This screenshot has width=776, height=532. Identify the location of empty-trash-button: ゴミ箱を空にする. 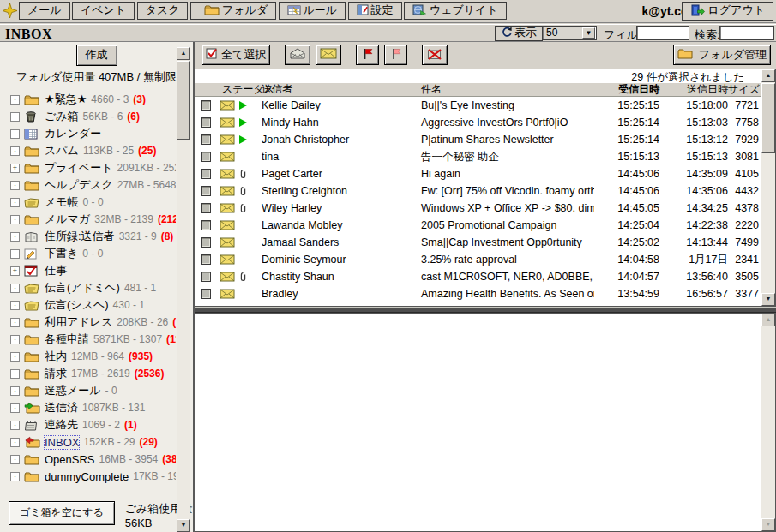
(62, 513).